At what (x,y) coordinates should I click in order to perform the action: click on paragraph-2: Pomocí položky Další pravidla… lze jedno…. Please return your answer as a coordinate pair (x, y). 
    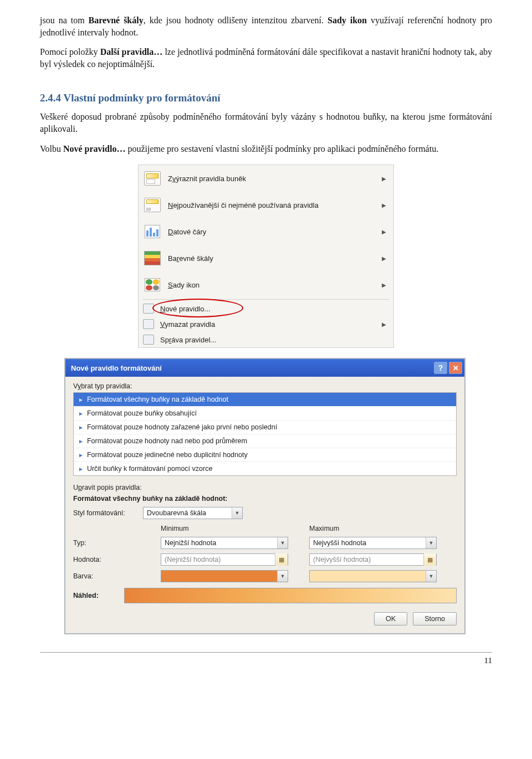
    Looking at the image, I should click on (266, 58).